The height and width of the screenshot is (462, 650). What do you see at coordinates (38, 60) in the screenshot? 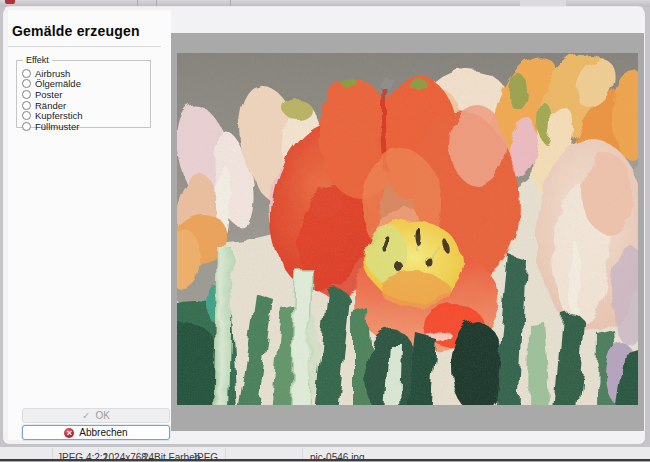
I see `effect-group-label: Effekt` at bounding box center [38, 60].